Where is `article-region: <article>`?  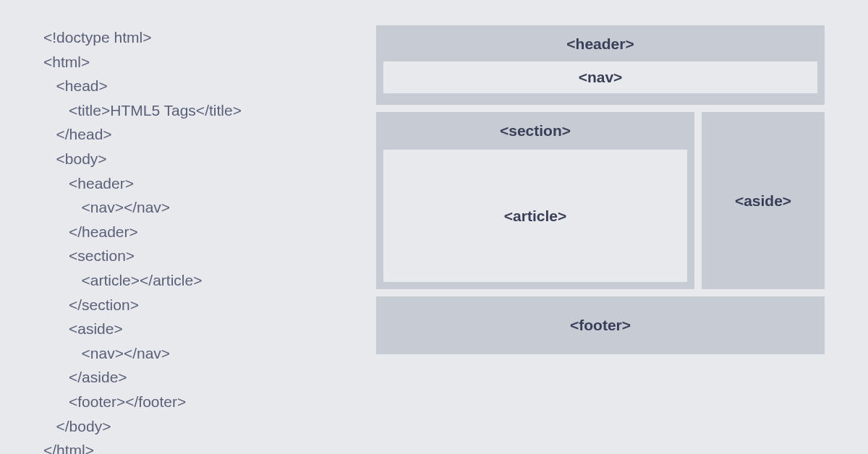
article-region: <article> is located at coordinates (535, 215).